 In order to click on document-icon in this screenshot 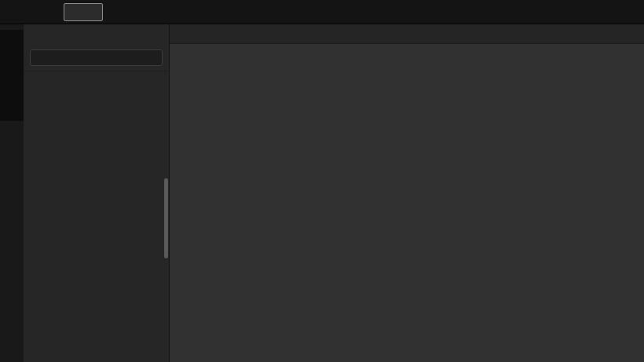, I will do `click(222, 12)`.